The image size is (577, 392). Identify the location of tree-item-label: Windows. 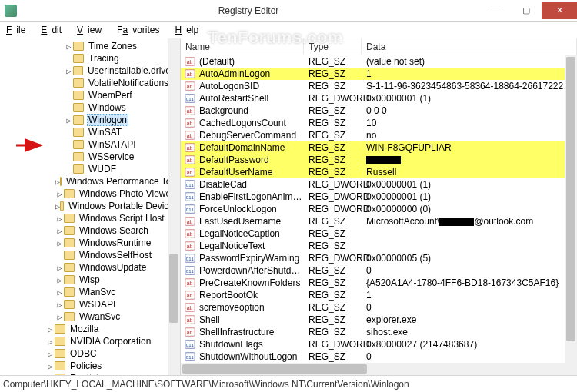
(108, 108).